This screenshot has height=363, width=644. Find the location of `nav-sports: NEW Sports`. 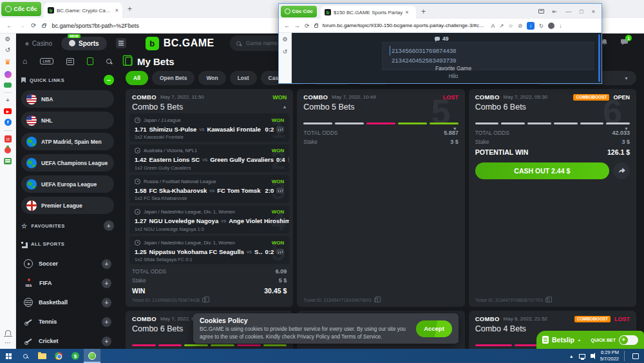

nav-sports: NEW Sports is located at coordinates (84, 44).